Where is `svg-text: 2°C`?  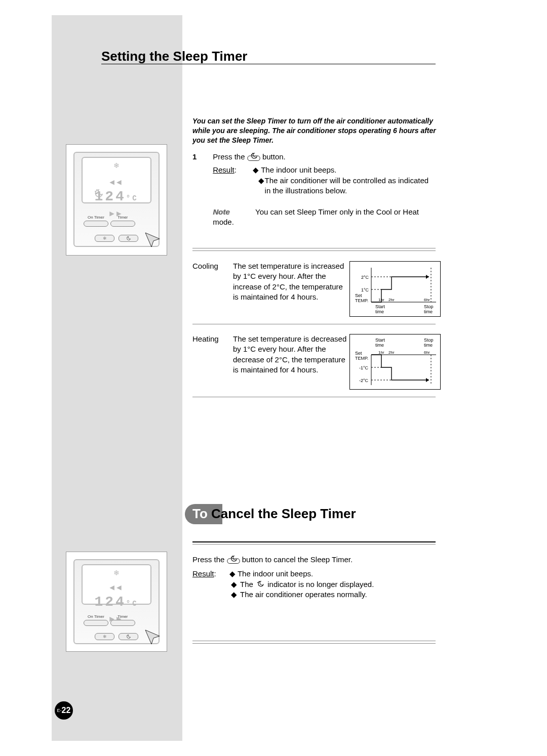 svg-text: 2°C is located at coordinates (365, 277).